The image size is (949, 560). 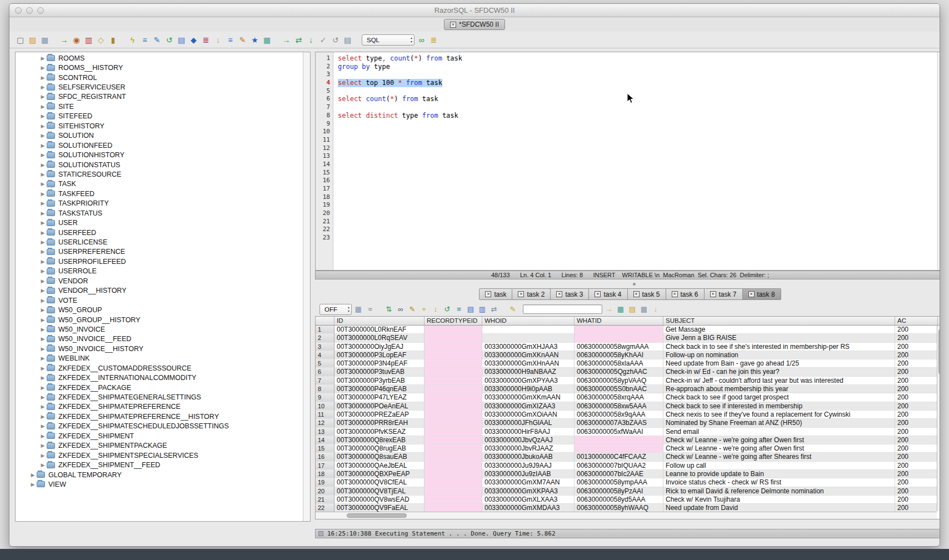 What do you see at coordinates (626, 67) in the screenshot?
I see `editor-line-2: 2group by type` at bounding box center [626, 67].